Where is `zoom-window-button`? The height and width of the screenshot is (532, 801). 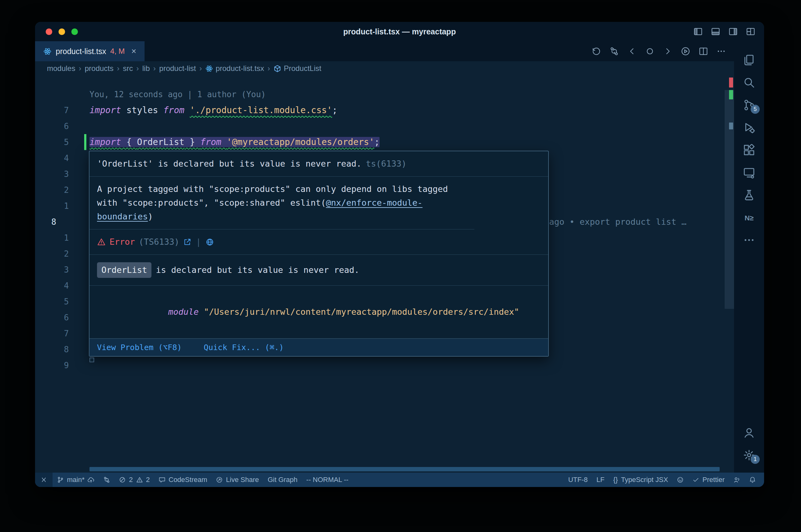
zoom-window-button is located at coordinates (75, 32).